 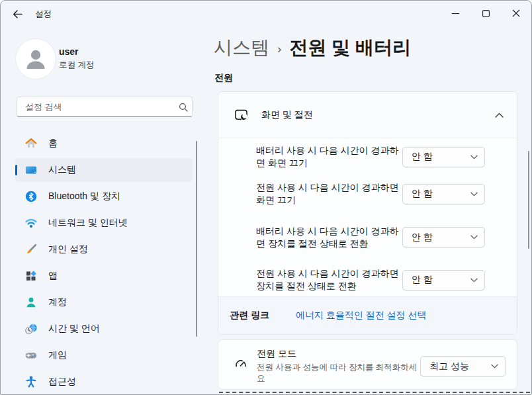 What do you see at coordinates (197, 239) in the screenshot?
I see `sidebar-scrollbar` at bounding box center [197, 239].